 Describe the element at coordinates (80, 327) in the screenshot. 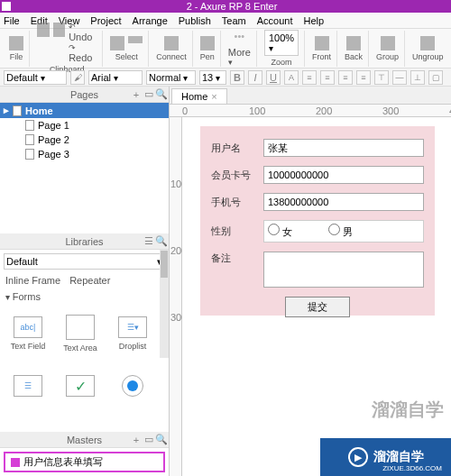

I see `text-area-icon` at that location.